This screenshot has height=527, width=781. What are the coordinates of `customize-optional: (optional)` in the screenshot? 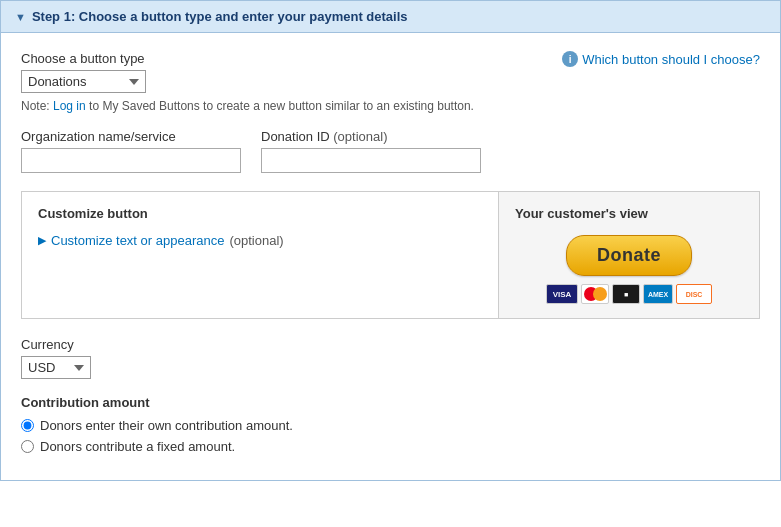 It's located at (256, 240).